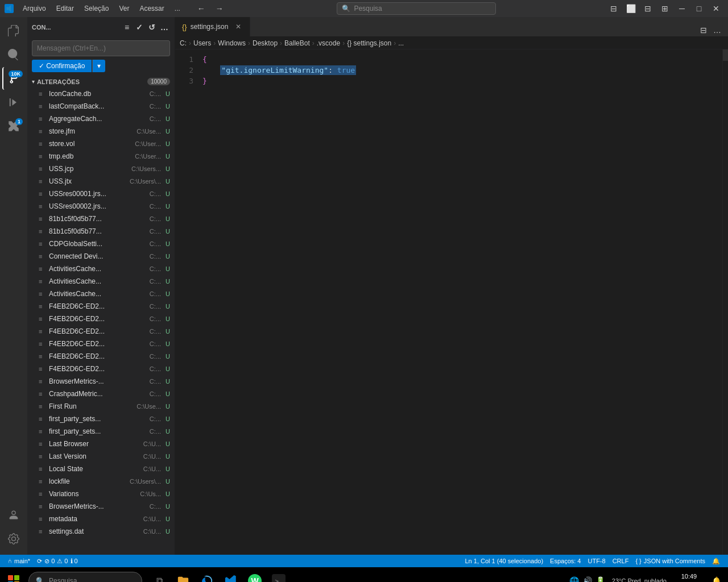 This screenshot has width=728, height=582. I want to click on file-item: ≡ USSres00002.jrs... C:... U, so click(101, 206).